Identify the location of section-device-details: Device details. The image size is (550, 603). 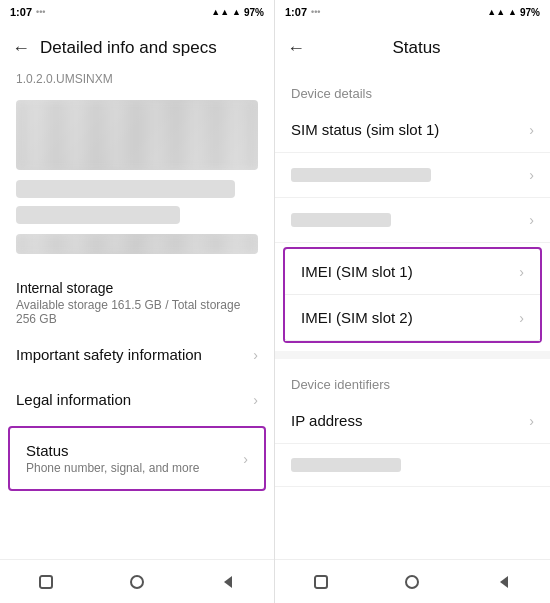
(412, 90).